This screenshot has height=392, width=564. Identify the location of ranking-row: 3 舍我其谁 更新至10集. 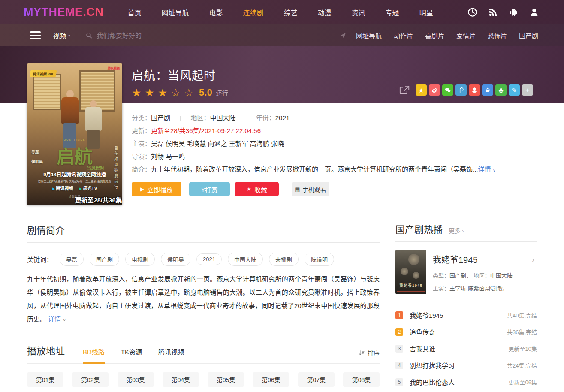
(466, 348).